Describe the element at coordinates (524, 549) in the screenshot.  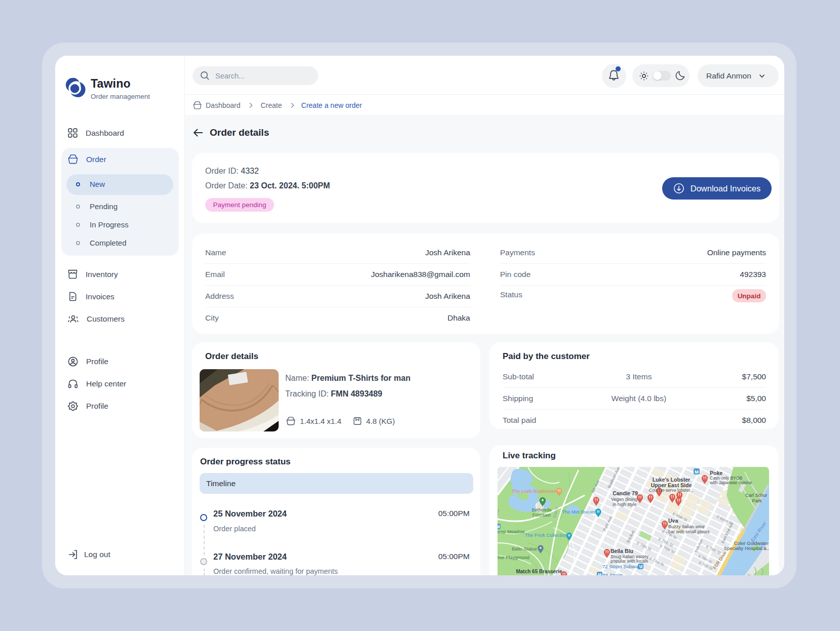
I see `svg-text: Balto Statue` at that location.